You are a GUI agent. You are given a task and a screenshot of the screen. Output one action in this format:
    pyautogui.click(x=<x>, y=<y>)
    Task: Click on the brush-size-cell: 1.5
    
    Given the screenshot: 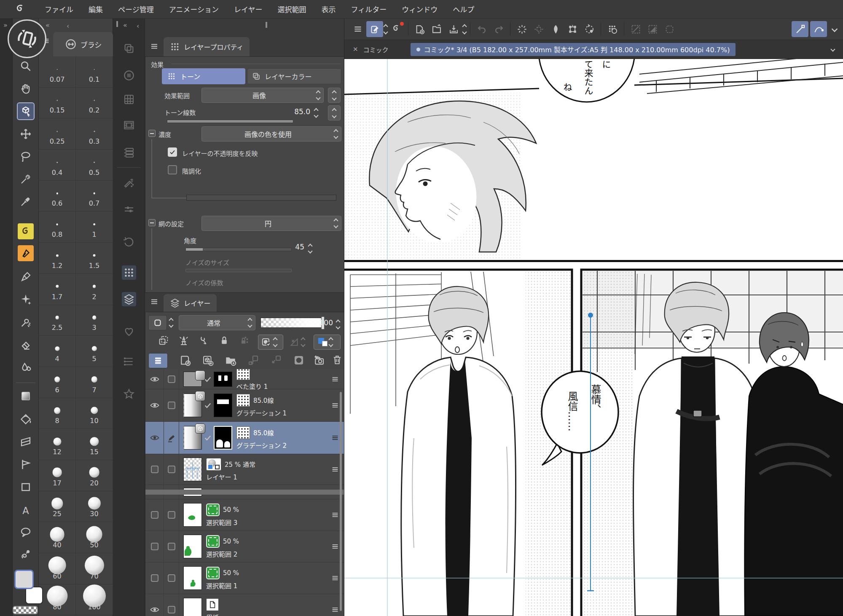 What is the action you would take?
    pyautogui.click(x=94, y=258)
    